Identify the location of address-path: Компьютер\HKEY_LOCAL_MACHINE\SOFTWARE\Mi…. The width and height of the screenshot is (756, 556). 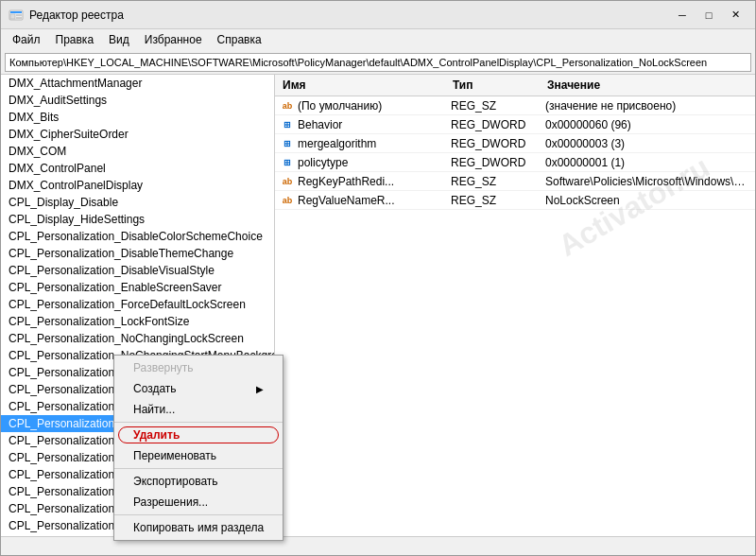
(378, 62).